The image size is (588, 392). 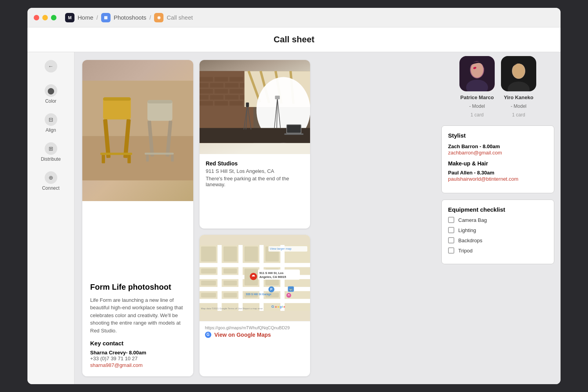 What do you see at coordinates (51, 218) in the screenshot?
I see `sidebar: ← ⬤ Color ⊟ Align ⊞ Distribute ⊕ Connect` at bounding box center [51, 218].